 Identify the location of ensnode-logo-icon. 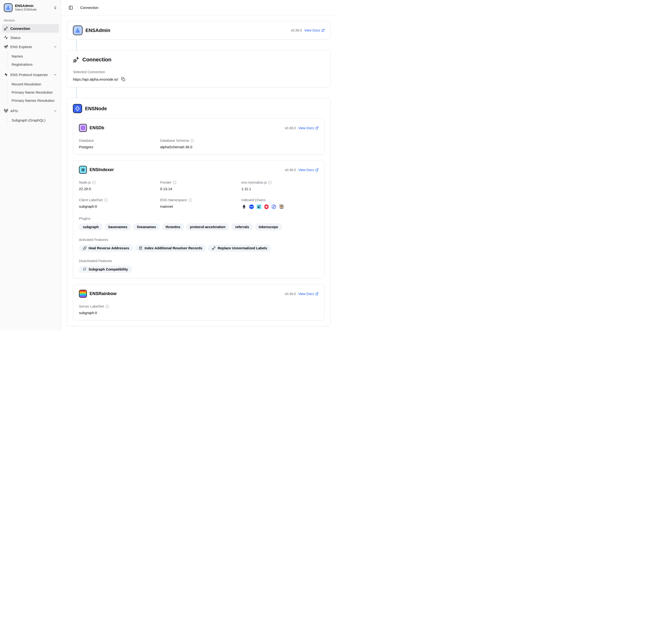
(78, 109).